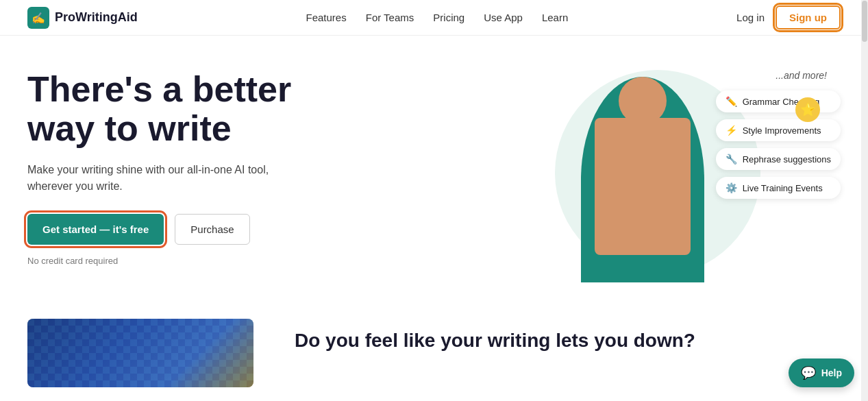 Image resolution: width=868 pixels, height=401 pixels. Describe the element at coordinates (140, 353) in the screenshot. I see `starry-night-image` at that location.